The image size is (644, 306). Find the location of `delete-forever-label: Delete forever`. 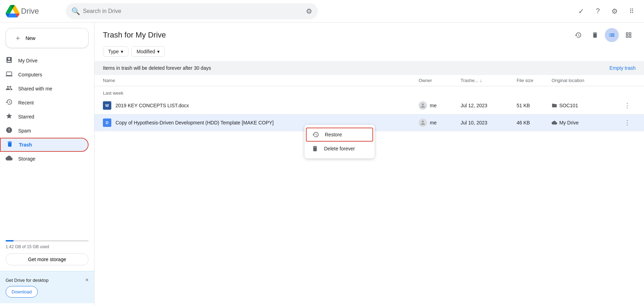

delete-forever-label: Delete forever is located at coordinates (340, 149).